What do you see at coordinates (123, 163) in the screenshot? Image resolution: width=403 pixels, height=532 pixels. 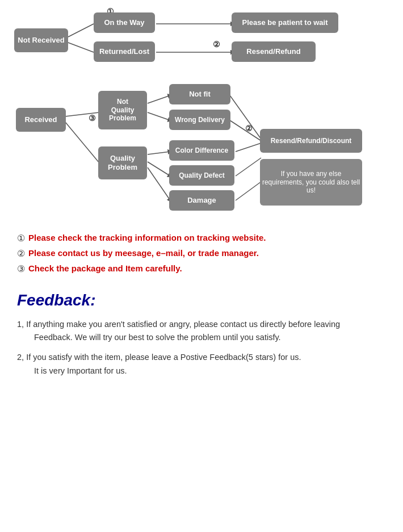 I see `box-quality-problem: QualityProblem` at bounding box center [123, 163].